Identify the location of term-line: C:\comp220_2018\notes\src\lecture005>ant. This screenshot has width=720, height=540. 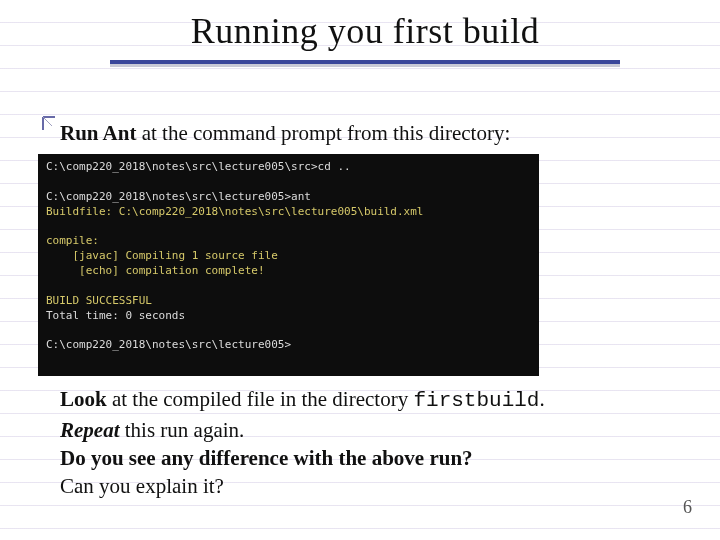
(178, 196).